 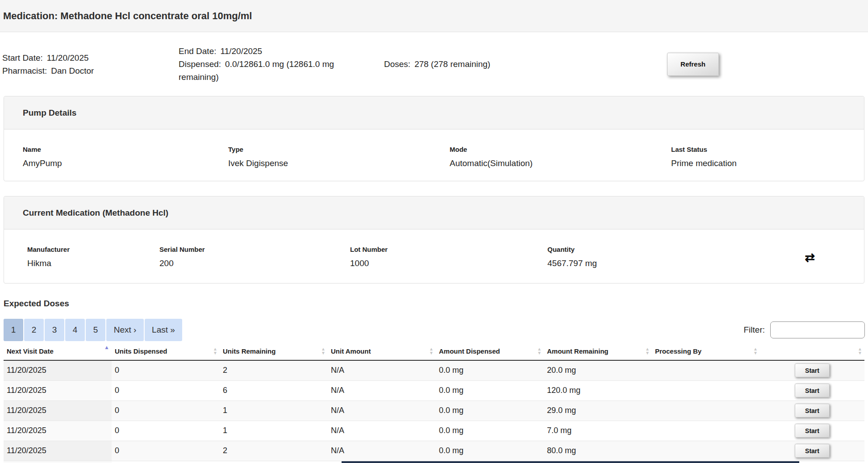 What do you see at coordinates (242, 51) in the screenshot?
I see `end-date-value: 11/20/2025` at bounding box center [242, 51].